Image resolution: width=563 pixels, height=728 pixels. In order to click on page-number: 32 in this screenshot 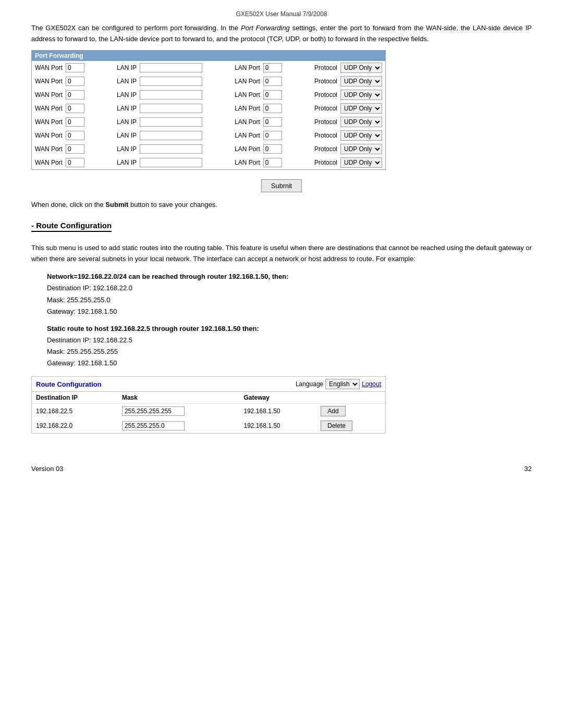, I will do `click(528, 469)`.